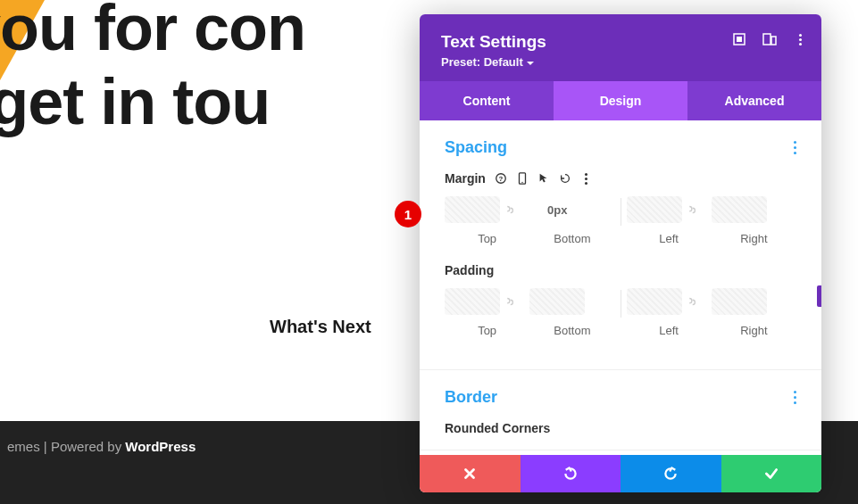 This screenshot has width=858, height=504. I want to click on header-actions, so click(770, 39).